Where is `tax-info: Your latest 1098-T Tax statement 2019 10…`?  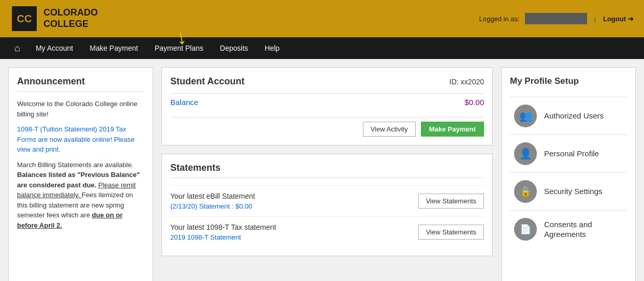 tax-info: Your latest 1098-T Tax statement 2019 10… is located at coordinates (294, 232).